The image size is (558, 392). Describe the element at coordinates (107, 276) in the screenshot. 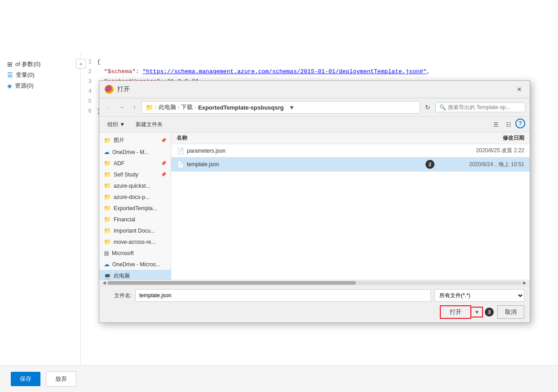

I see `computer-icon: 💻` at that location.